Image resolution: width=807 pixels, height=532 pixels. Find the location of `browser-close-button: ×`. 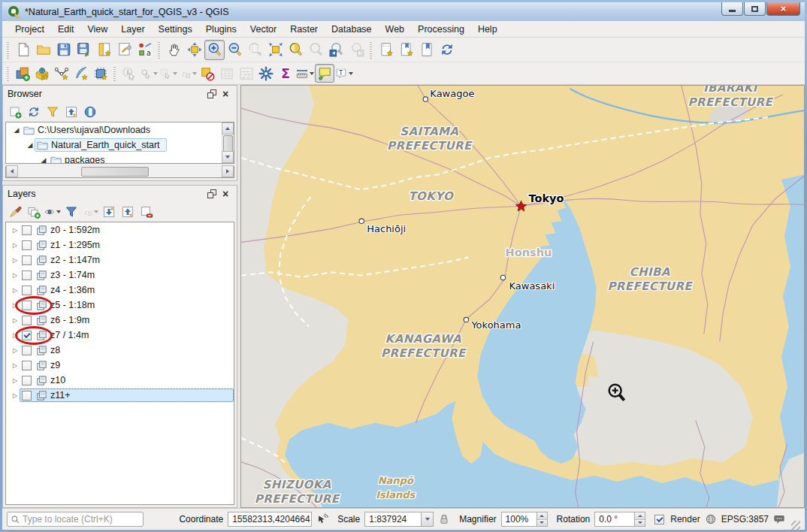

browser-close-button: × is located at coordinates (225, 94).